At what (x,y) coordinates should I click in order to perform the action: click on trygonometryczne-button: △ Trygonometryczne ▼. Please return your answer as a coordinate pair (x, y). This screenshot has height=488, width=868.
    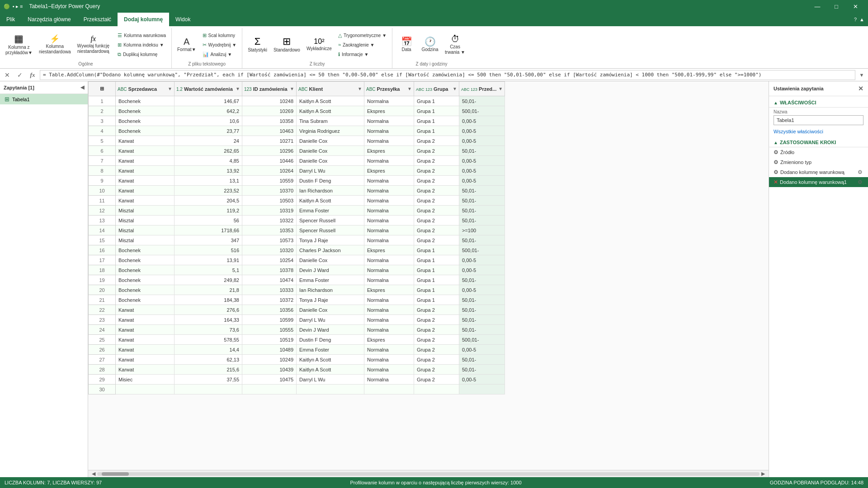
    Looking at the image, I should click on (363, 35).